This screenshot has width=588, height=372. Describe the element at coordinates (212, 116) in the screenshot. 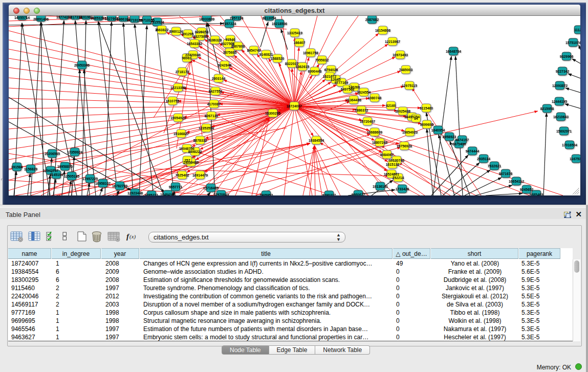

I see `svg-text: 8267130` at that location.